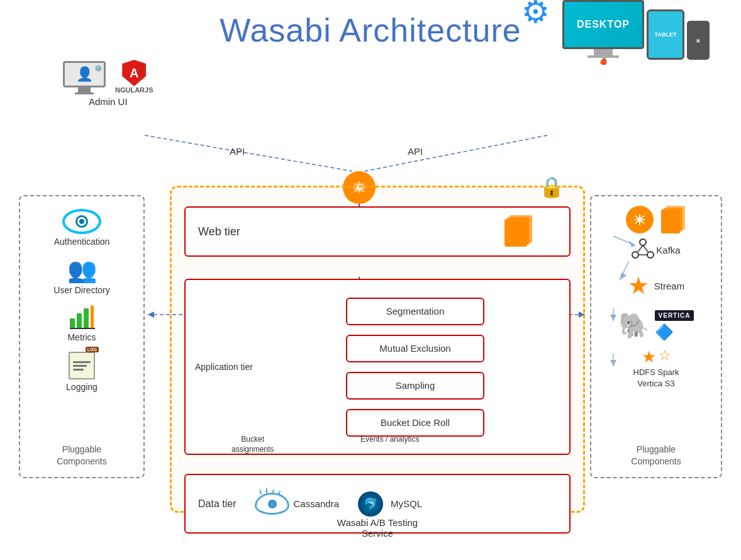 Image resolution: width=741 pixels, height=560 pixels. Describe the element at coordinates (84, 93) in the screenshot. I see `monitor-base` at that location.